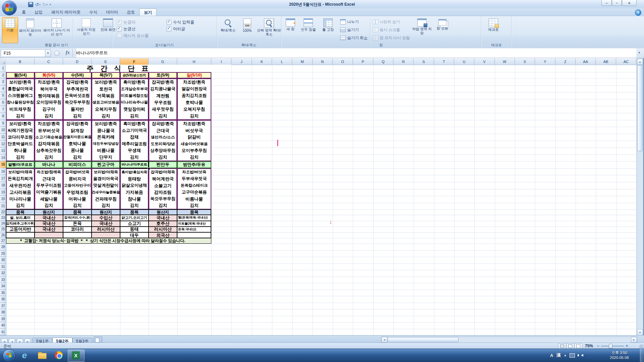  What do you see at coordinates (3, 206) in the screenshot?
I see `row-header-21: 21` at bounding box center [3, 206].